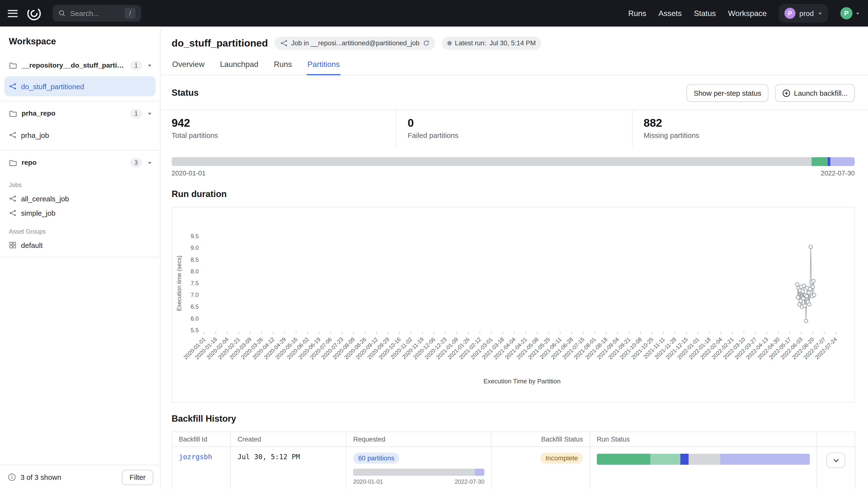 The width and height of the screenshot is (868, 489). What do you see at coordinates (514, 128) in the screenshot?
I see `partition-stats: 942Total partitions0Failed partitions882…` at bounding box center [514, 128].